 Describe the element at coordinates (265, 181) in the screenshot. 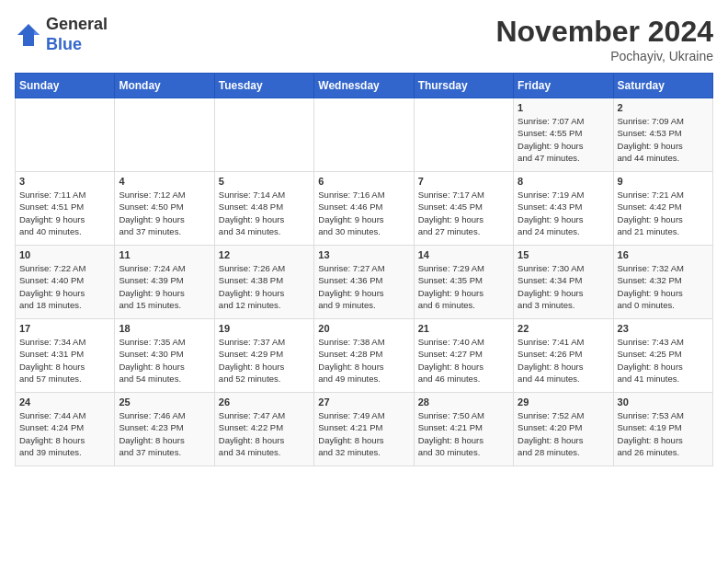

I see `day-number: 5` at that location.